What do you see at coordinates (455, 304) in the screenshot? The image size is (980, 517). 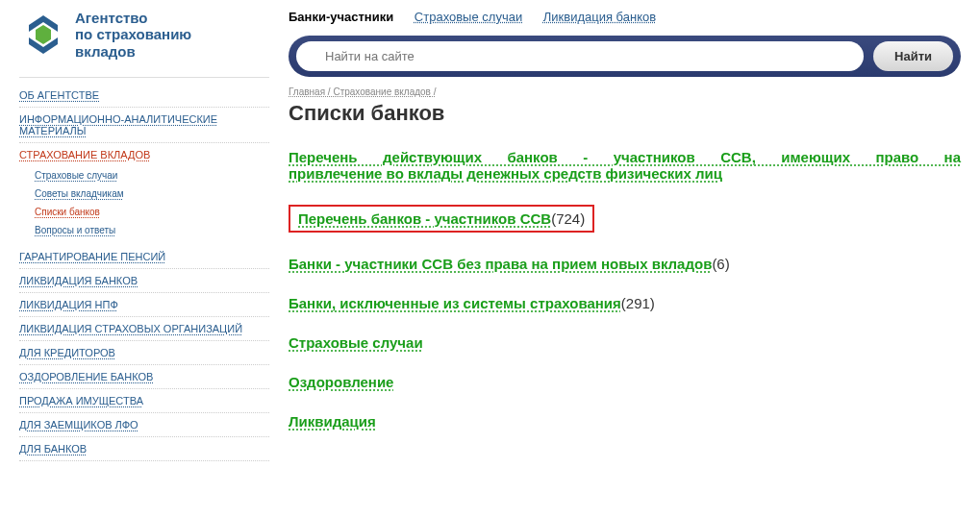 I see `link-excluded: Банки, исключенные из системы страховани…` at bounding box center [455, 304].